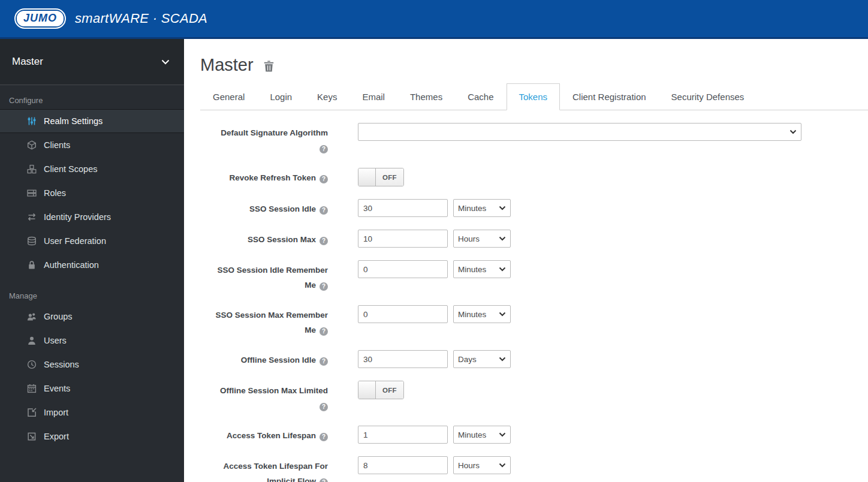  What do you see at coordinates (403, 239) in the screenshot?
I see `sso-session-max-input` at bounding box center [403, 239].